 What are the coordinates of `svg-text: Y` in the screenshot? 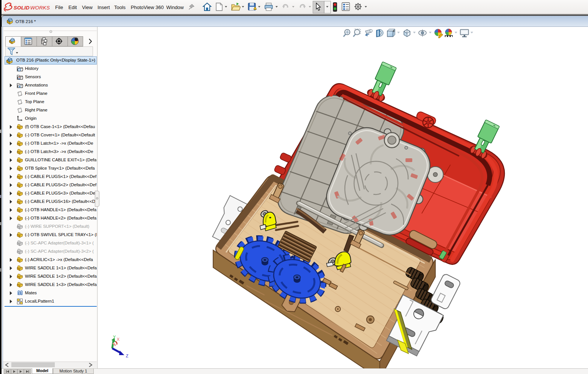 It's located at (115, 337).